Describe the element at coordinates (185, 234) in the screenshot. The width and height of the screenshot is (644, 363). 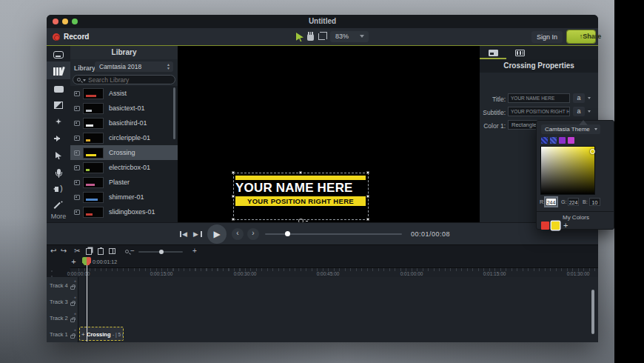
I see `step-back-button: ◀` at that location.